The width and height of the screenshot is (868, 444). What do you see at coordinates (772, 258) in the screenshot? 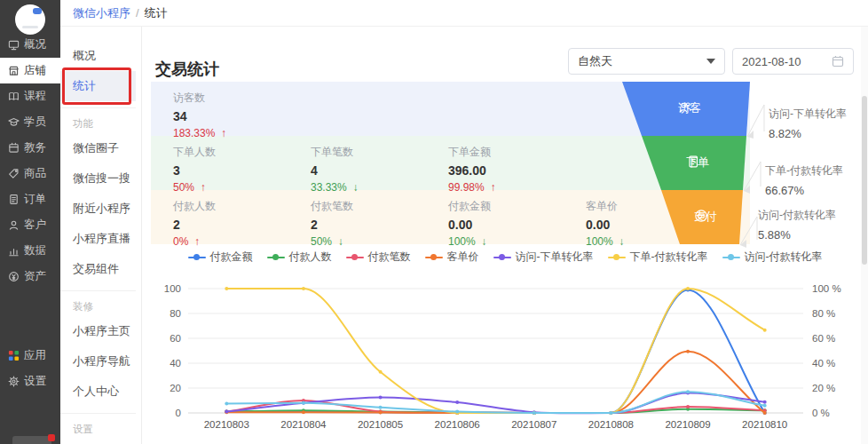
I see `legend-item-访问-付款转化率: 访问-付款转化率` at bounding box center [772, 258].